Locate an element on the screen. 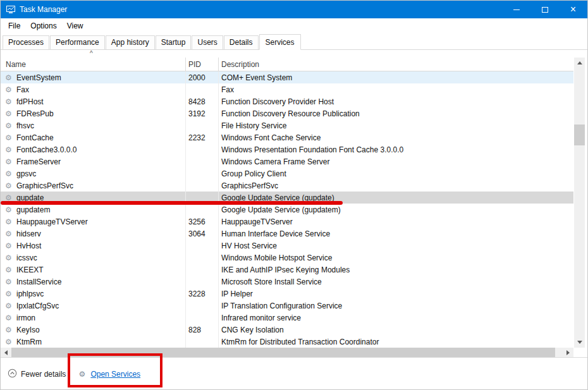 This screenshot has height=390, width=588. table-row: ⚙ icssvc Windows Mobile Hotspot Service is located at coordinates (287, 258).